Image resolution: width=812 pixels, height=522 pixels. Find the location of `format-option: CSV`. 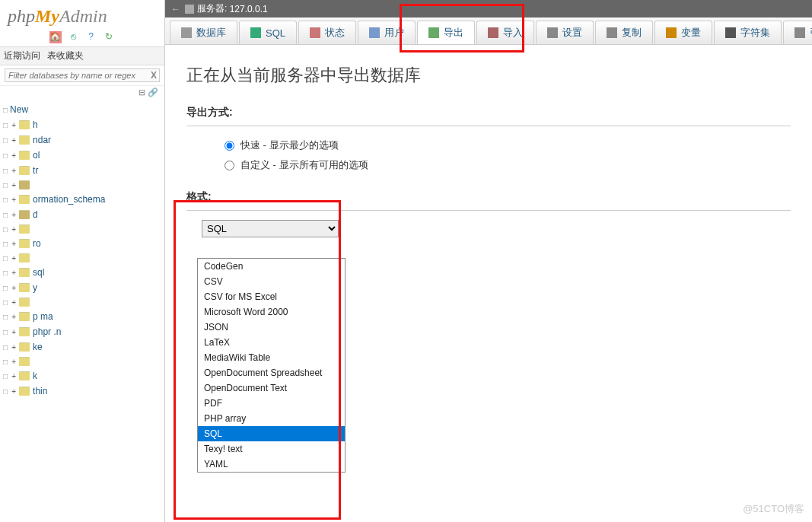

format-option: CSV is located at coordinates (271, 282).